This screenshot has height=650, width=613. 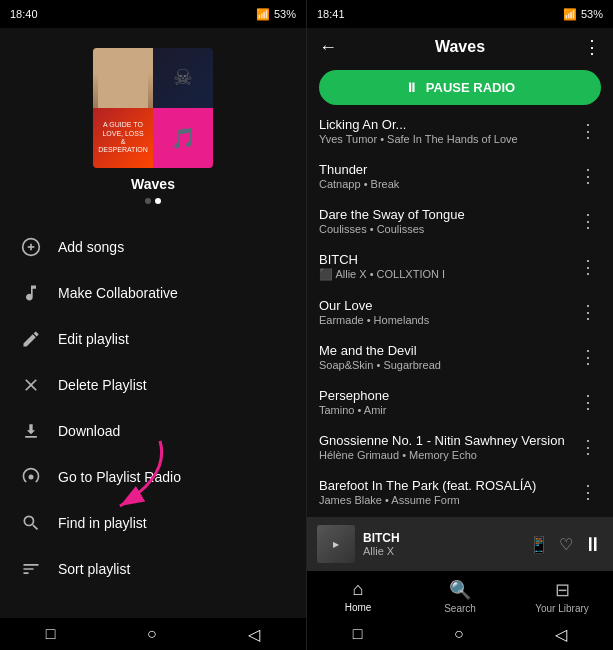 What do you see at coordinates (152, 634) in the screenshot?
I see `circle-btn: ○` at bounding box center [152, 634].